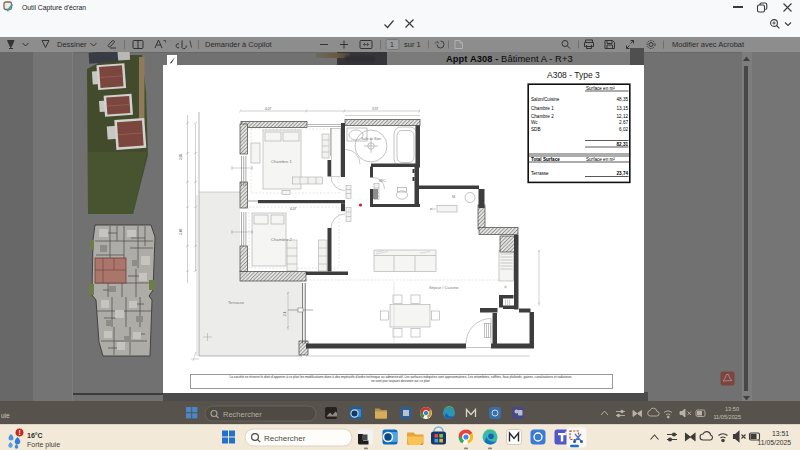  I want to click on svg-text: 16°C, so click(35, 436).